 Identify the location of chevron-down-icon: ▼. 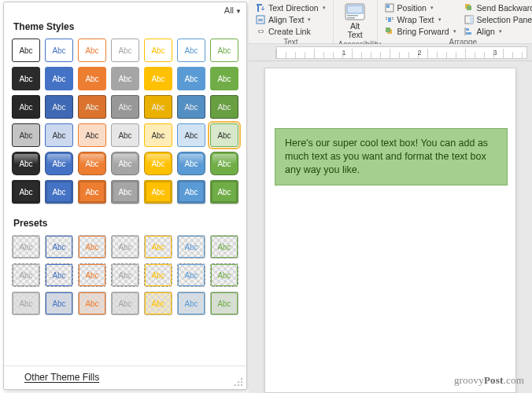
(238, 11).